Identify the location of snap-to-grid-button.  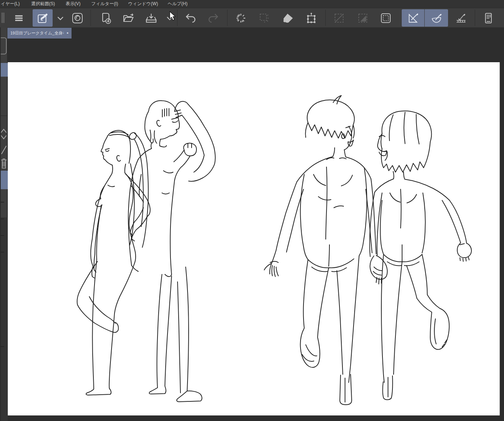
(461, 18).